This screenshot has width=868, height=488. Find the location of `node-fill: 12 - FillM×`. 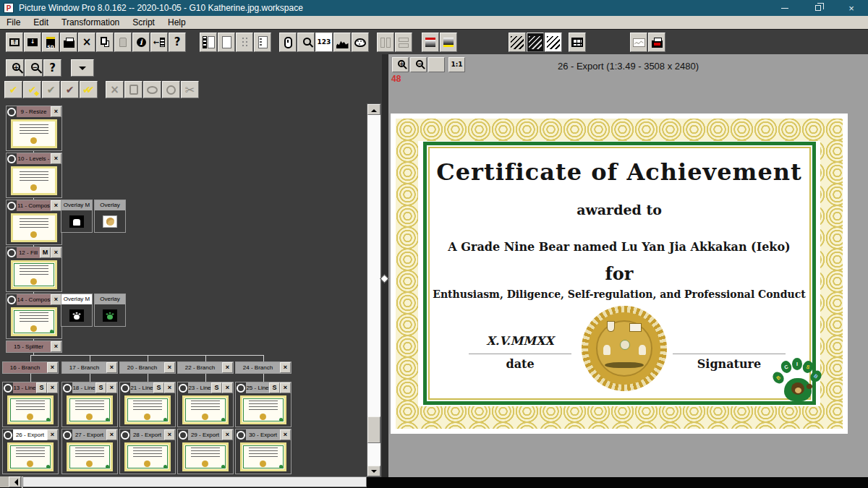

node-fill: 12 - FillM× is located at coordinates (34, 269).